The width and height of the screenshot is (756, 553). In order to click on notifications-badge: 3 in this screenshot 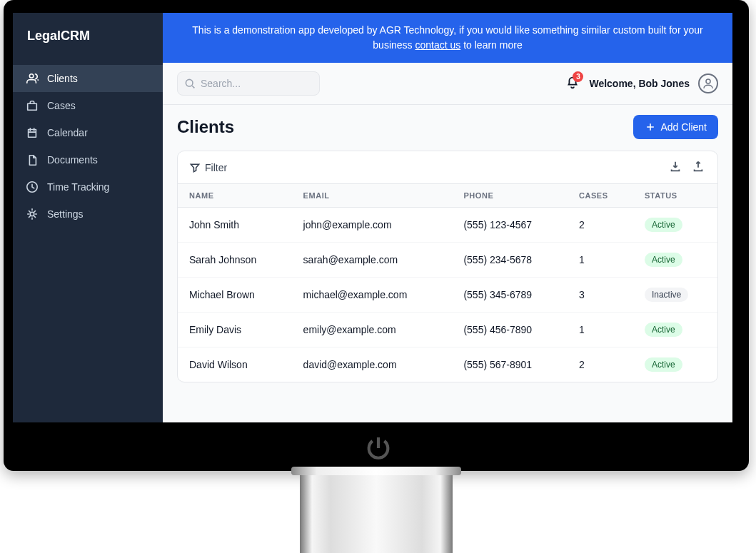, I will do `click(578, 77)`.